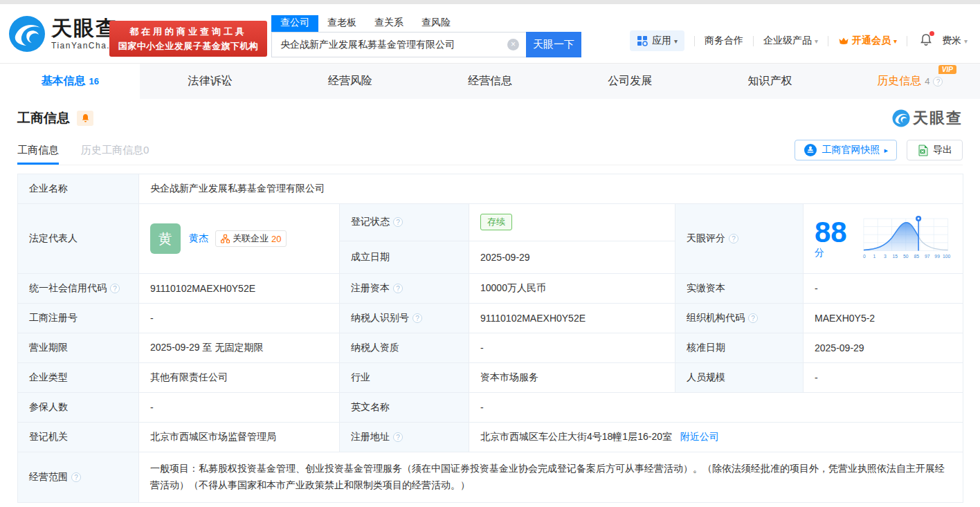  I want to click on legal-rep-avatar: 黄, so click(165, 239).